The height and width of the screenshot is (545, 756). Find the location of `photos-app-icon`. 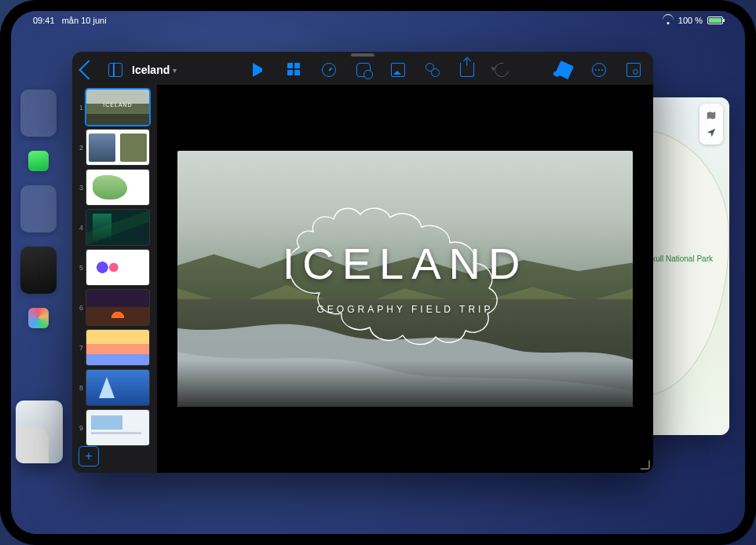

photos-app-icon is located at coordinates (38, 318).